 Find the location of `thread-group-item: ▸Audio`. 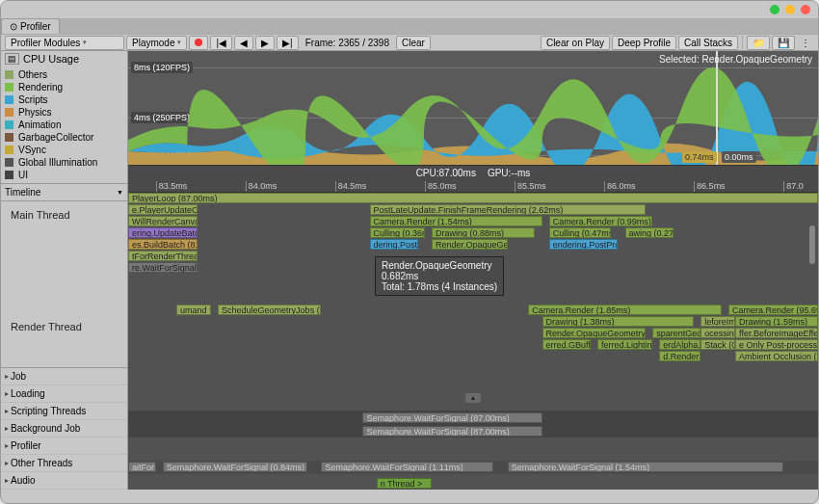

thread-group-item: ▸Audio is located at coordinates (64, 481).